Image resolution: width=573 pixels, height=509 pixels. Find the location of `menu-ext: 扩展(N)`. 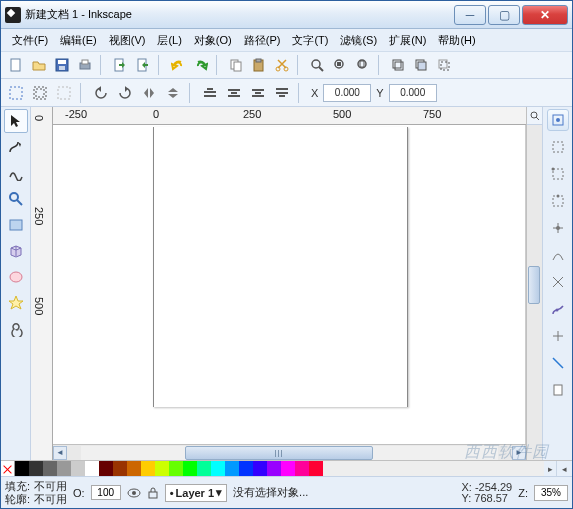

menu-ext: 扩展(N) is located at coordinates (408, 40).